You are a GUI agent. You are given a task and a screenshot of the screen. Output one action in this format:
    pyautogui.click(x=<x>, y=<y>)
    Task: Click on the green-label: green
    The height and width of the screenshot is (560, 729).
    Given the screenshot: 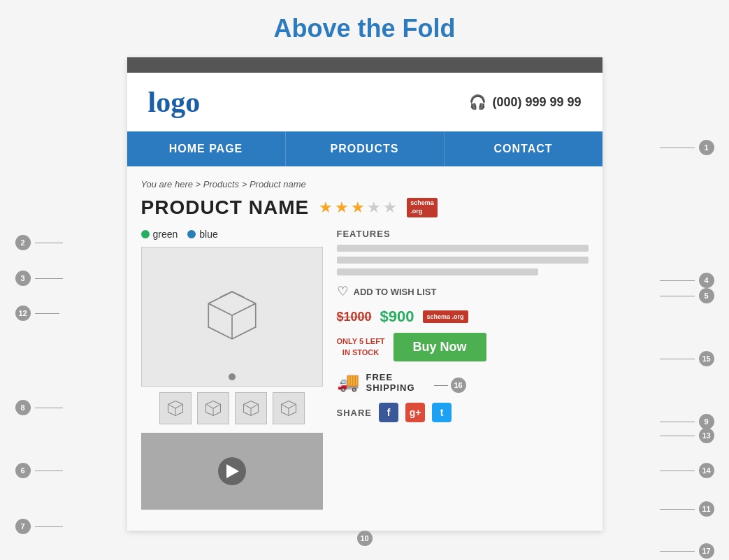 What is the action you would take?
    pyautogui.click(x=166, y=234)
    